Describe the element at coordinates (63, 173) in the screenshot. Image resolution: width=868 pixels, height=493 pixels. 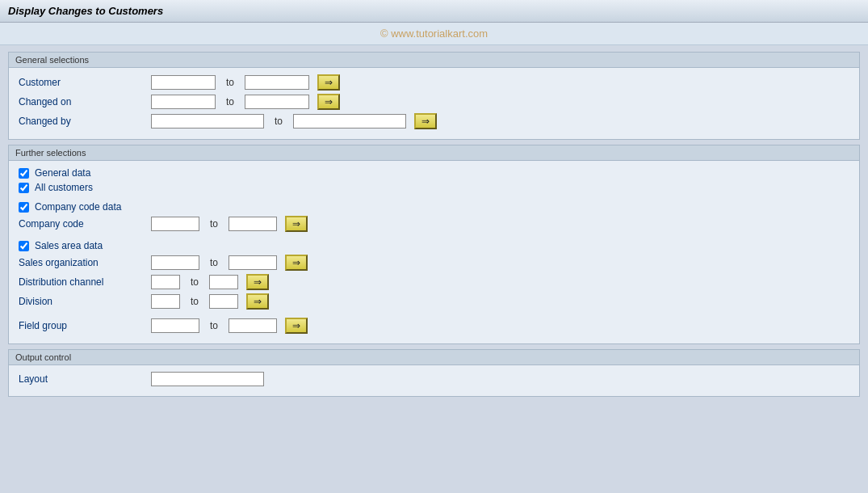
I see `general-data-label: General data` at that location.